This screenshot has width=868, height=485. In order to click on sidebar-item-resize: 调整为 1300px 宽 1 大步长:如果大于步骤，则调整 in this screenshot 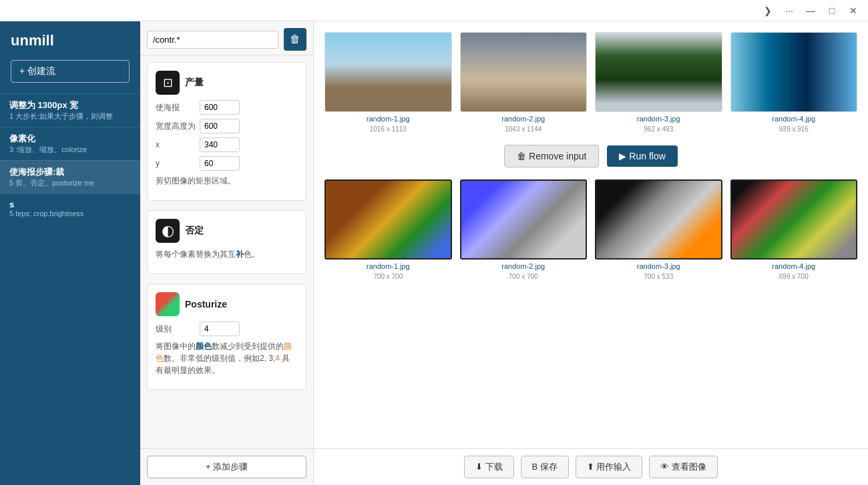, I will do `click(70, 110)`.